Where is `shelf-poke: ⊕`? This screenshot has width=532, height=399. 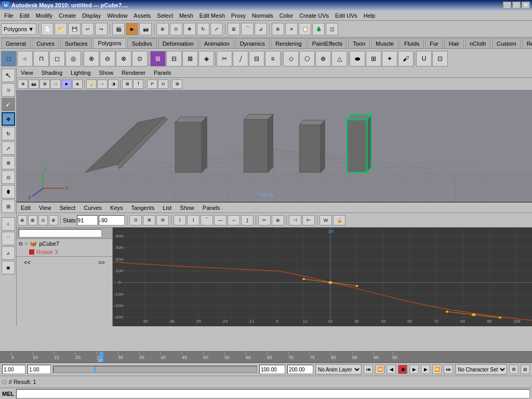 shelf-poke: ⊕ is located at coordinates (323, 59).